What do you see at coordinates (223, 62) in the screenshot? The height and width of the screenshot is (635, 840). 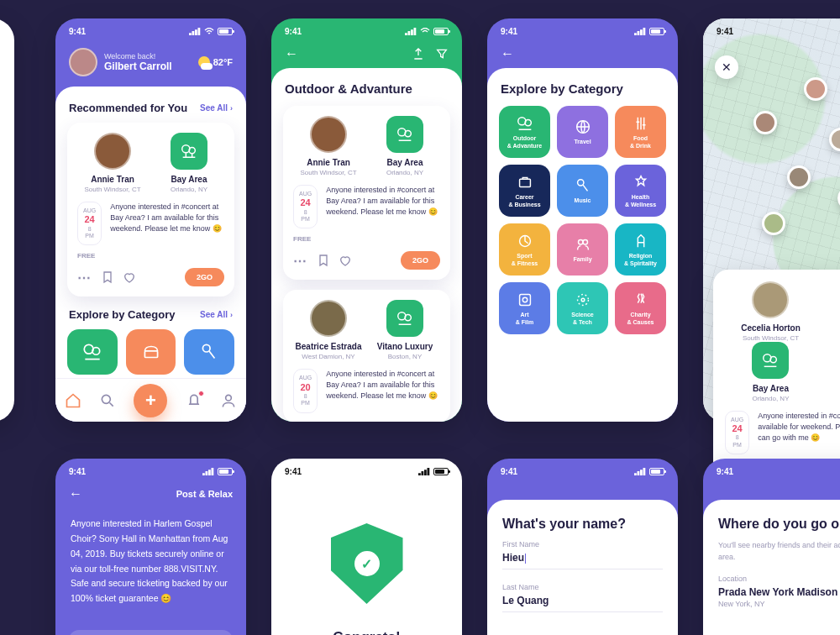 I see `temperature: 82°F` at bounding box center [223, 62].